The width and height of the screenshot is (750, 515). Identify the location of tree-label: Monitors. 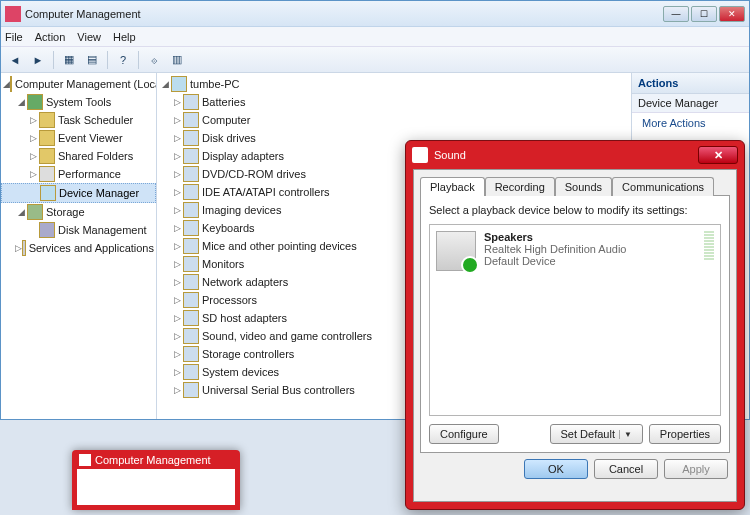
(223, 264).